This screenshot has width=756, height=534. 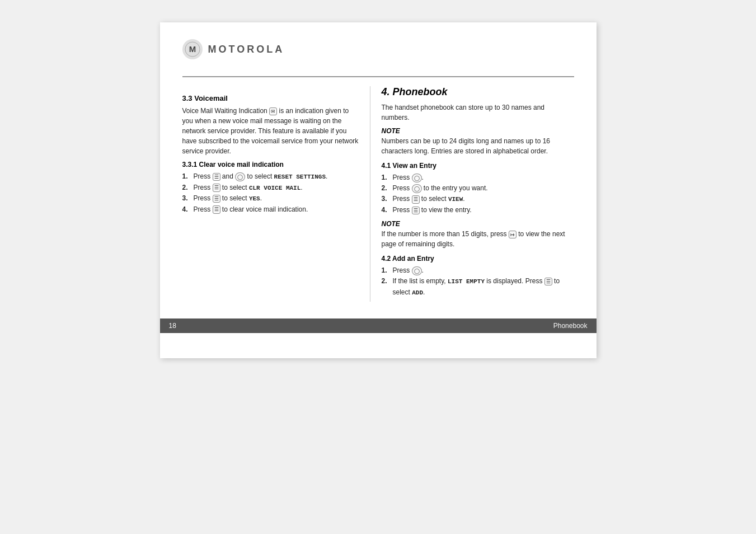 What do you see at coordinates (478, 259) in the screenshot?
I see `section-42-heading: 4.2 Add an Entry` at bounding box center [478, 259].